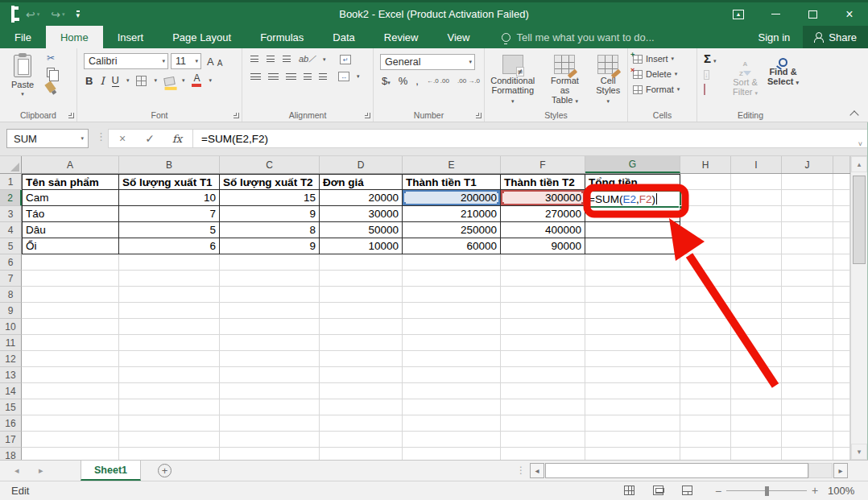  What do you see at coordinates (808, 343) in the screenshot?
I see `cell-J11` at bounding box center [808, 343].